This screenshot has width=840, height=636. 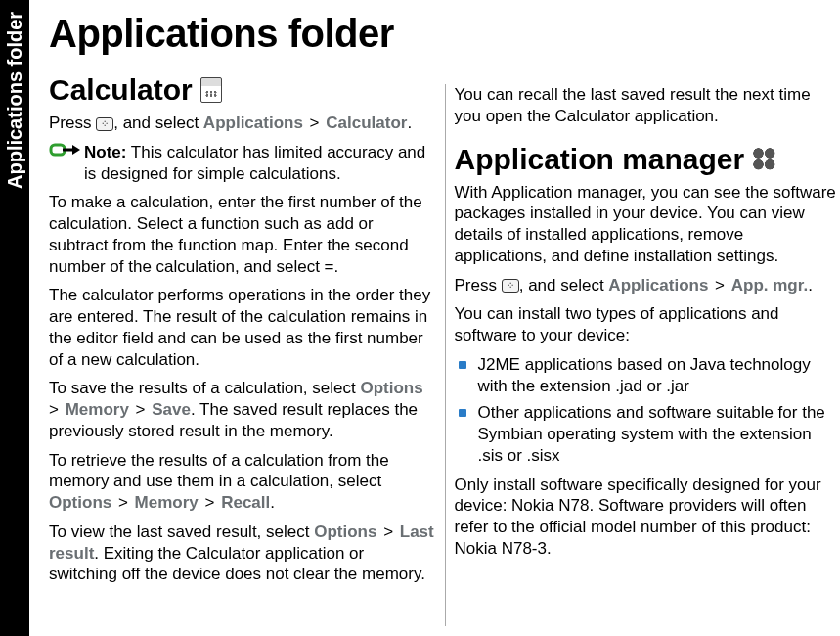 What do you see at coordinates (345, 532) in the screenshot?
I see `options-link-3: Options` at bounding box center [345, 532].